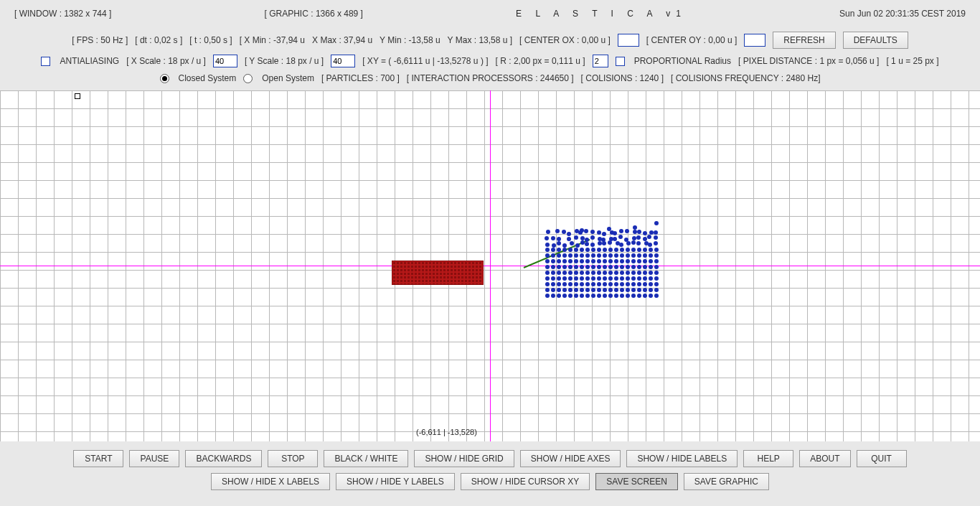 Image resolution: width=980 pixels, height=506 pixels. What do you see at coordinates (77, 96) in the screenshot?
I see `origin-marker` at bounding box center [77, 96].